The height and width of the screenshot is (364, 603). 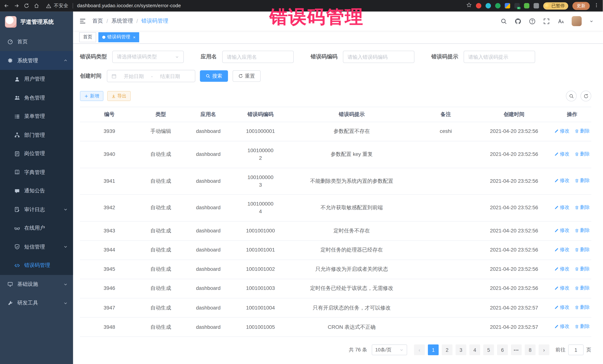 What do you see at coordinates (516, 350) in the screenshot?
I see `more-pages-button: •••` at bounding box center [516, 350].